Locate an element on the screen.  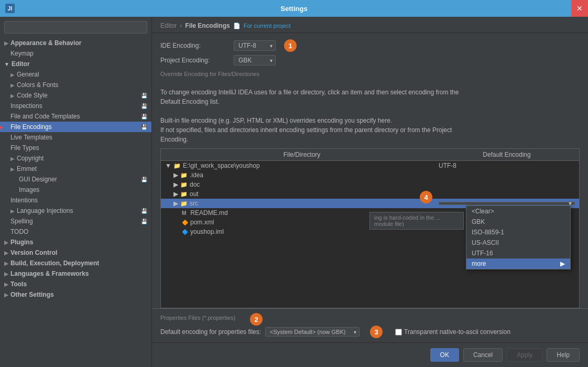
sidebar-item-spelling: Spelling 💾 is located at coordinates (75, 221).